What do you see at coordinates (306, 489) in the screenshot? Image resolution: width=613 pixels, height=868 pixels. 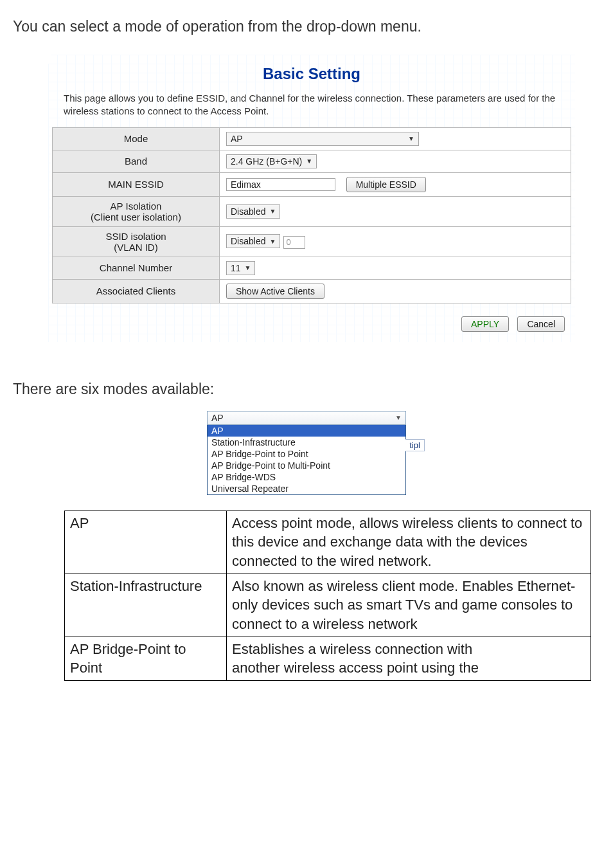 I see `mode-option-repeater: Universal Repeater` at bounding box center [306, 489].